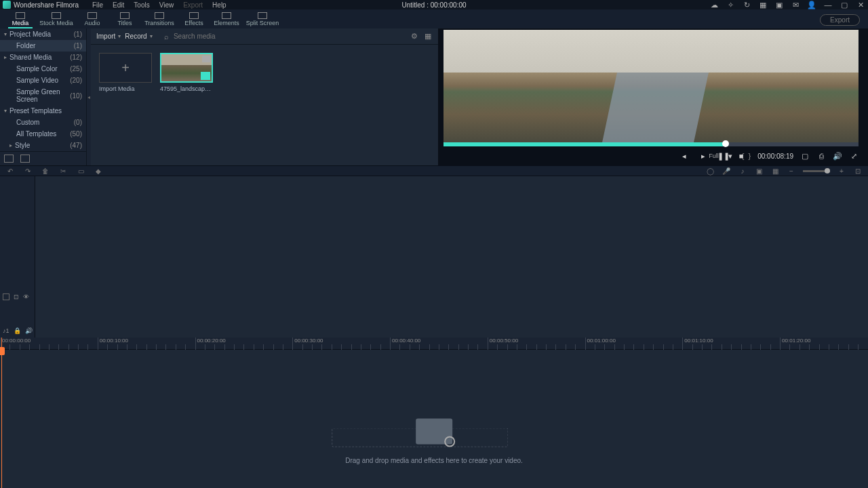  Describe the element at coordinates (92, 19) in the screenshot. I see `tab-audio: Audio` at that location.